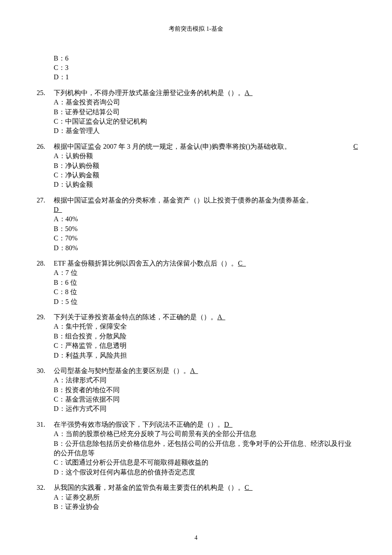 The image size is (392, 555). What do you see at coordinates (206, 409) in the screenshot?
I see `option-item: D：运作方式不同` at bounding box center [206, 409].